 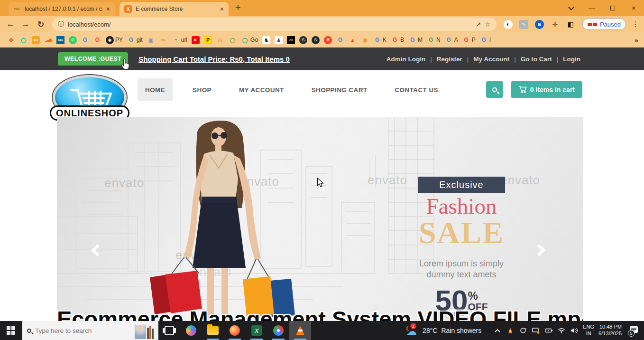 I want to click on start-button, so click(x=11, y=331).